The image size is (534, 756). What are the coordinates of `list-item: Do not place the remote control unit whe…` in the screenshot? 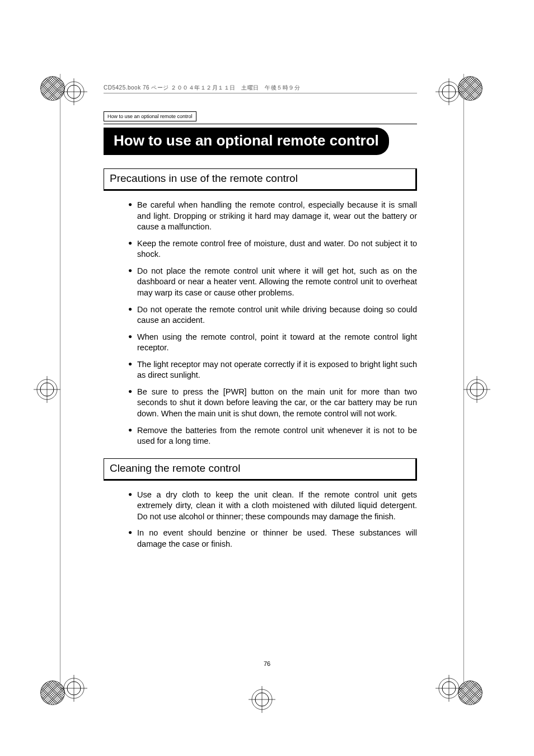 It's located at (277, 282).